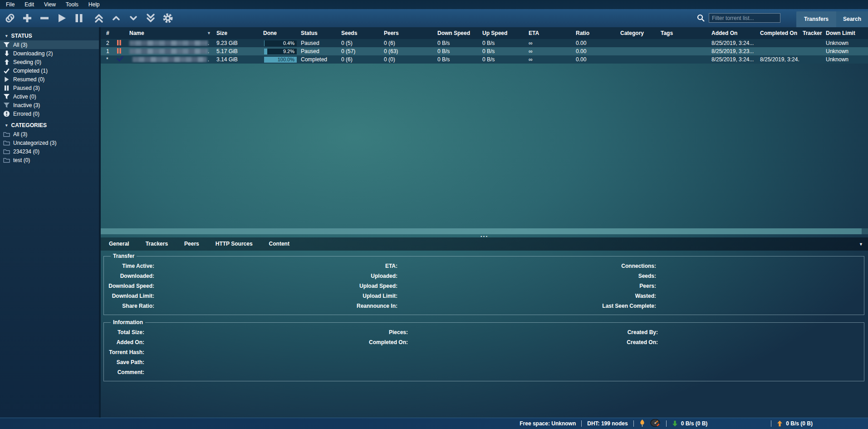  Describe the element at coordinates (27, 18) in the screenshot. I see `add-torrent-icon` at that location.